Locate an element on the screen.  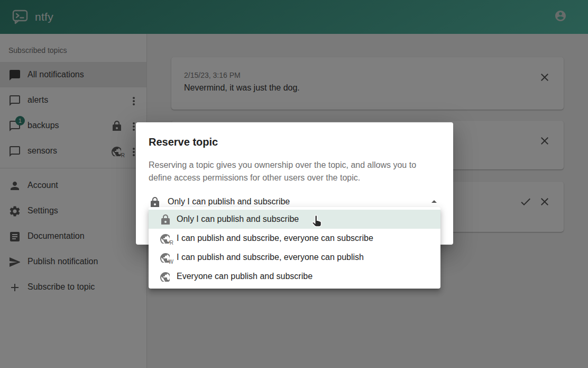
dropdown-arrow-up-icon is located at coordinates (434, 202).